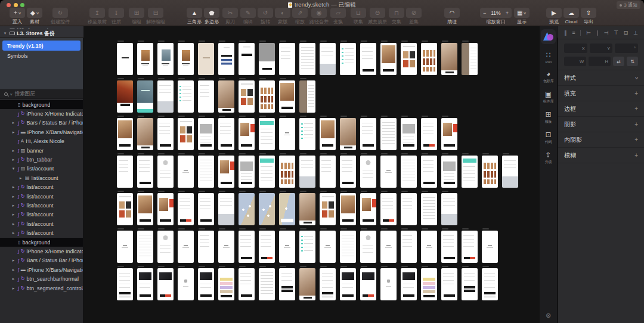 The height and width of the screenshot is (323, 644). What do you see at coordinates (13, 169) in the screenshot?
I see `expander-open-icon: ▾` at bounding box center [13, 169].